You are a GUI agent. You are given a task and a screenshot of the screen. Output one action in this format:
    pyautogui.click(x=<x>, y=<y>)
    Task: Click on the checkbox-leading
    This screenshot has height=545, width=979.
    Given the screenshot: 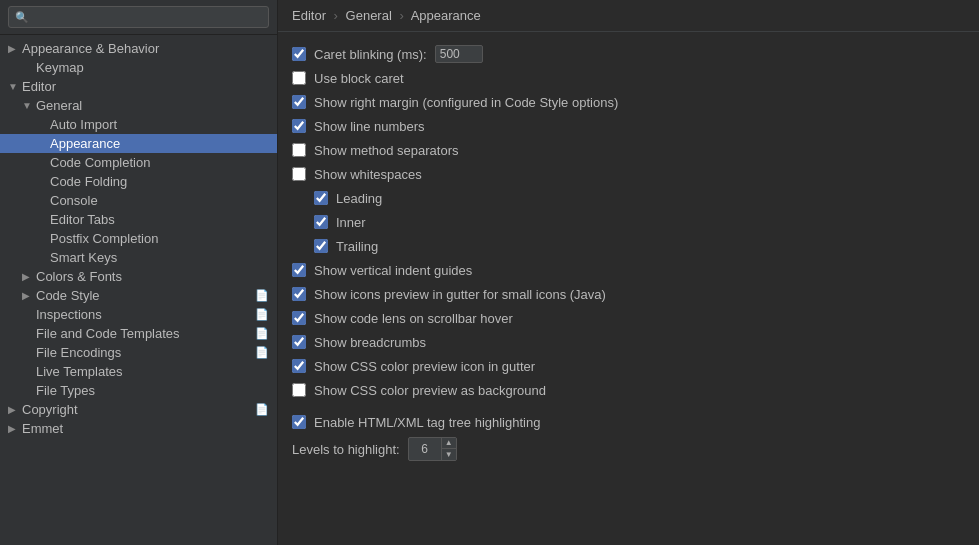 What is the action you would take?
    pyautogui.click(x=321, y=198)
    